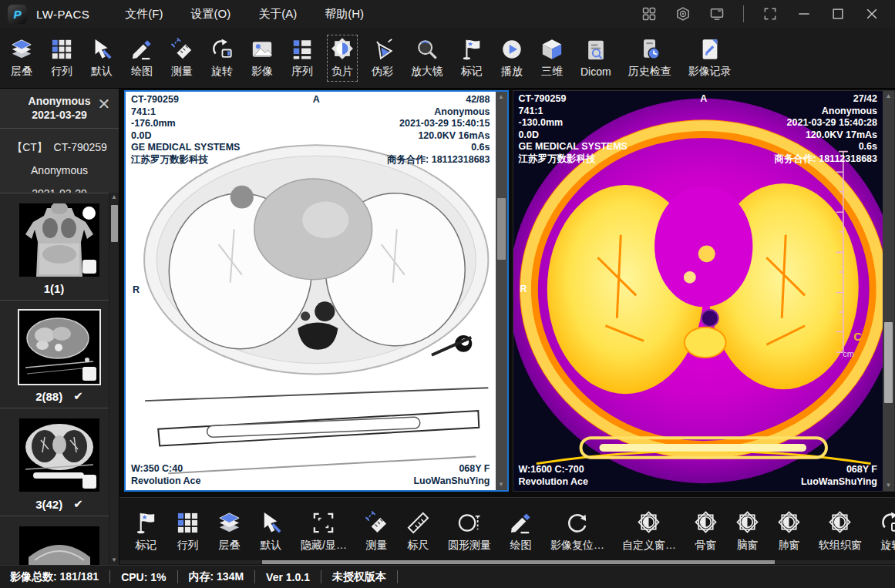  Describe the element at coordinates (826, 129) in the screenshot. I see `overlay-top-right: 27/42Anonymous 2021-03-29 15:40:28120.0K…` at that location.